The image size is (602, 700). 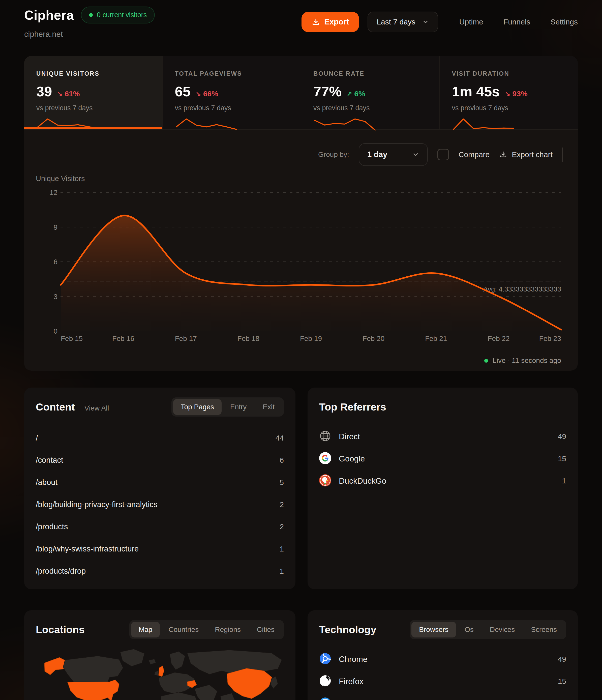 I want to click on page-path: /blog/why-swiss-infrastructure, so click(x=87, y=549).